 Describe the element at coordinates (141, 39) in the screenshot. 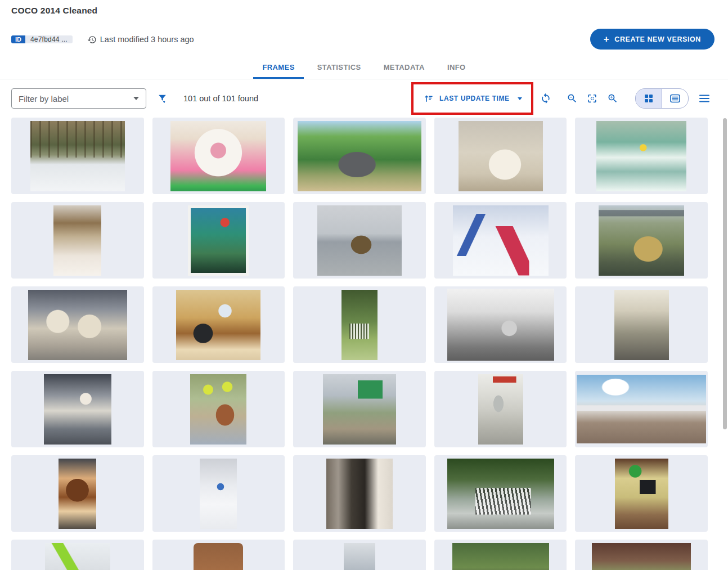

I see `last-modified: Last modified 3 hours ago` at that location.